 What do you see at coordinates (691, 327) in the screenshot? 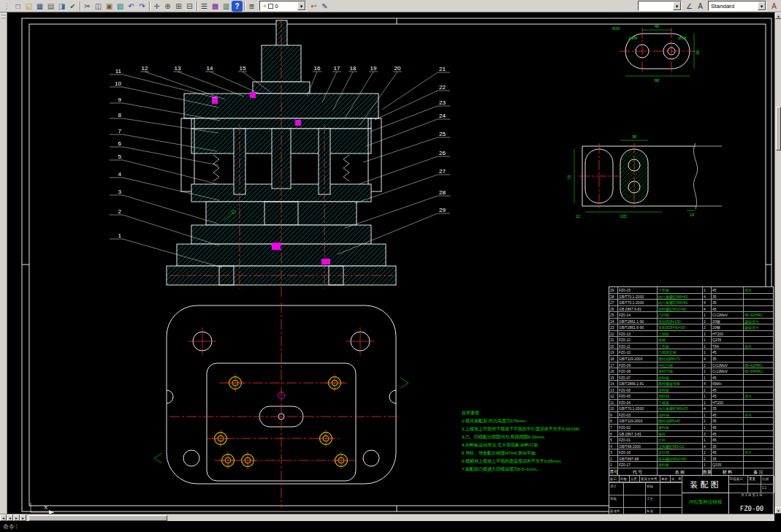
I see `bom-row: 23GB/T2861.6-90导套Ø28×90×38220钢渗碳淬火` at bounding box center [691, 327].